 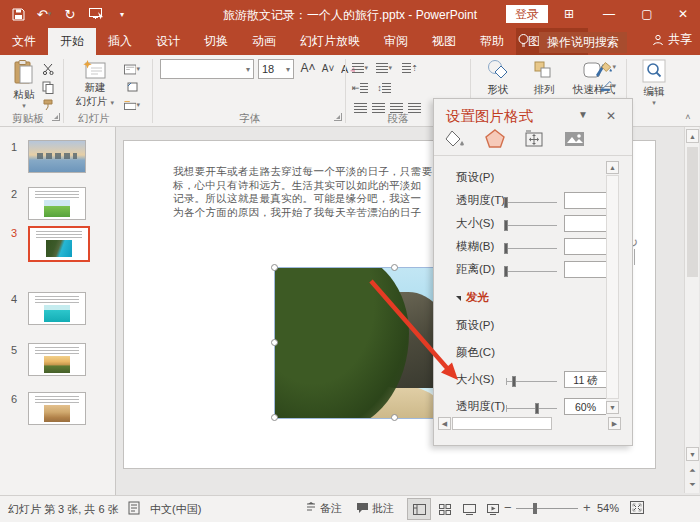 What do you see at coordinates (527, 14) in the screenshot?
I see `sign-in-button: 登录` at bounding box center [527, 14].